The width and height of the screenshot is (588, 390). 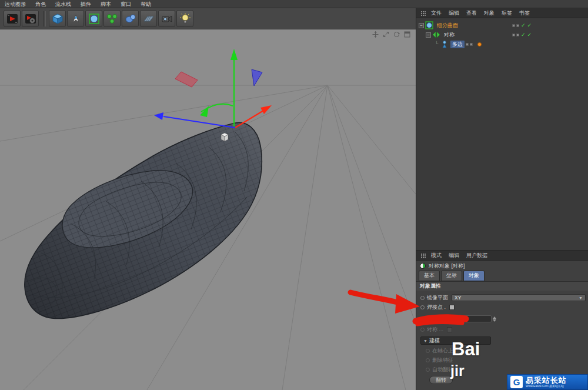 What do you see at coordinates (396, 34) in the screenshot?
I see `rotate-icon` at bounding box center [396, 34].